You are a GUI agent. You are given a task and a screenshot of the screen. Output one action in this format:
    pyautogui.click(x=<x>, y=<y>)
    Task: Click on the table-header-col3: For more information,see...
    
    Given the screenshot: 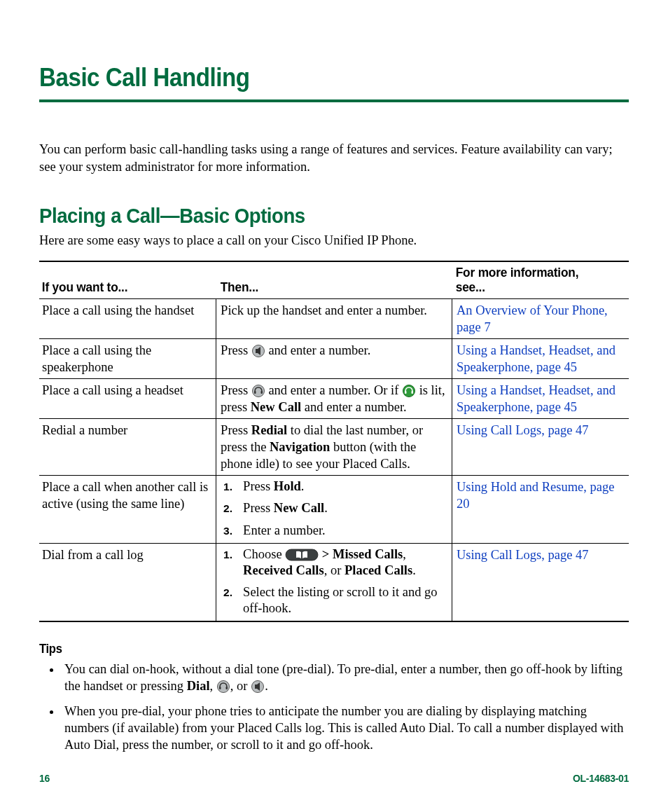 What is the action you would take?
    pyautogui.click(x=536, y=280)
    